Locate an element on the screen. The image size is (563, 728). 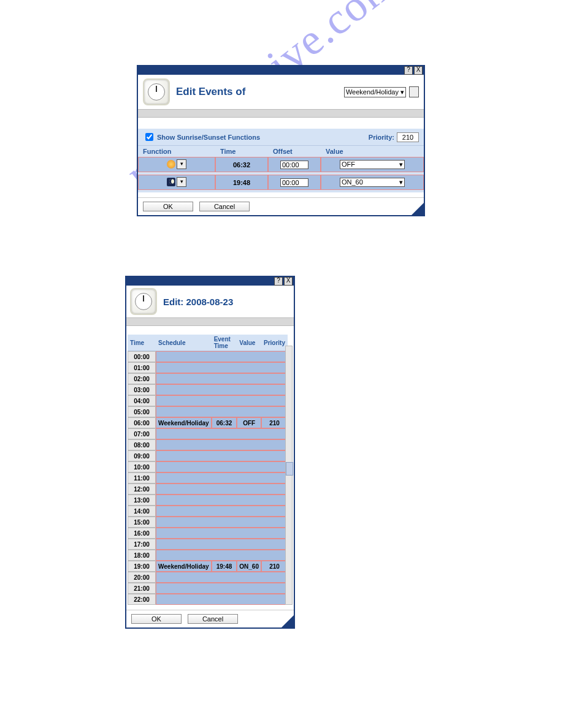
schedule-row: 05:00 is located at coordinates (207, 412).